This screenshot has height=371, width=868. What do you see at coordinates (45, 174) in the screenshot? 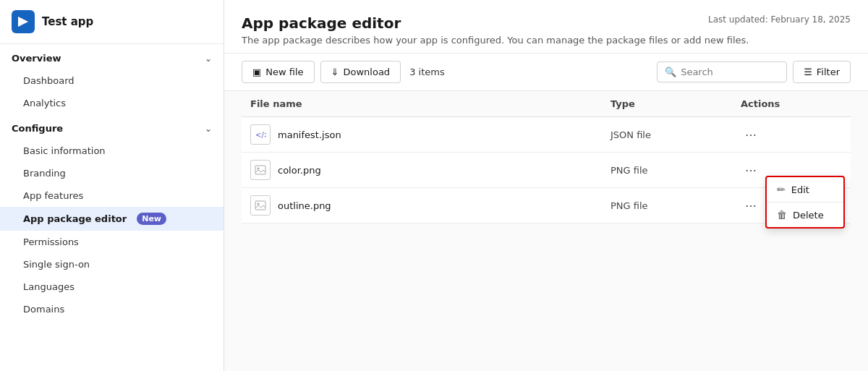
I see `sidebar-item-label: Branding` at bounding box center [45, 174].